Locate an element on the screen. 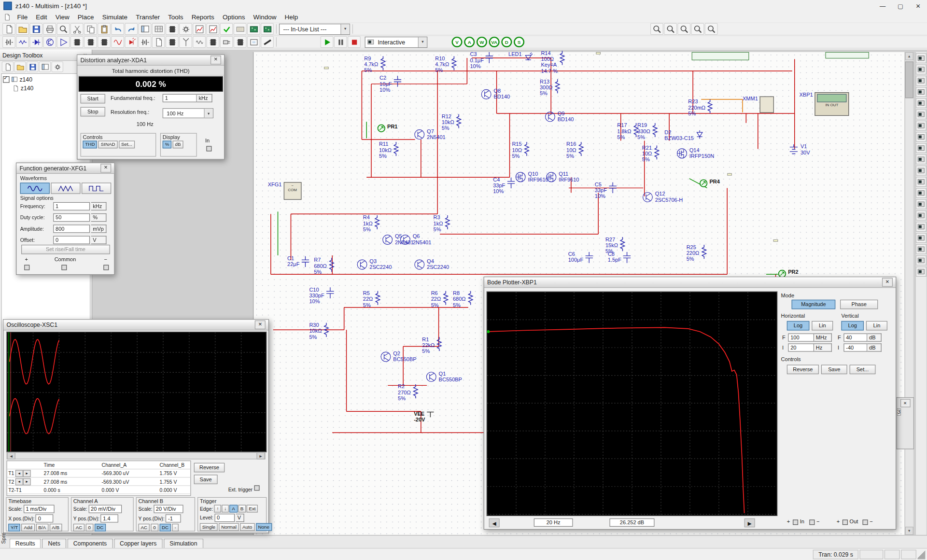 The height and width of the screenshot is (560, 927). phase-button: Phase is located at coordinates (859, 305).